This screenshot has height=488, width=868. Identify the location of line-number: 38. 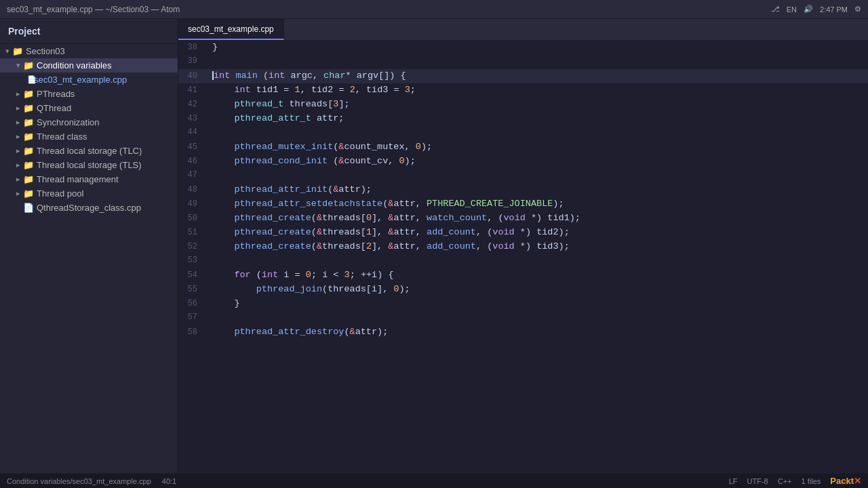
(194, 47).